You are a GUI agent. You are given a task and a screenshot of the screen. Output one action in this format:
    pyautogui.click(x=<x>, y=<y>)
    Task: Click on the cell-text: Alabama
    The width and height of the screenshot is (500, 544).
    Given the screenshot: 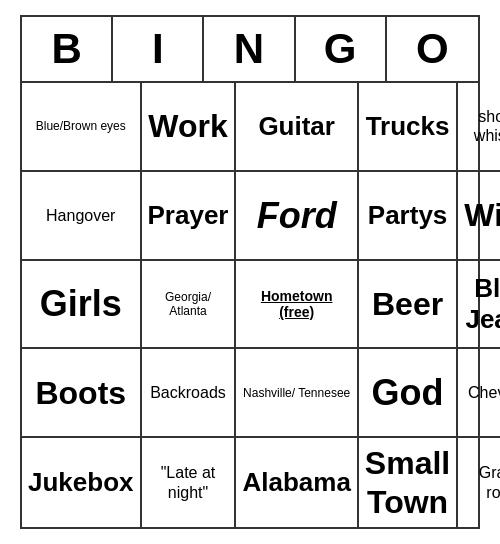 What is the action you would take?
    pyautogui.click(x=296, y=482)
    